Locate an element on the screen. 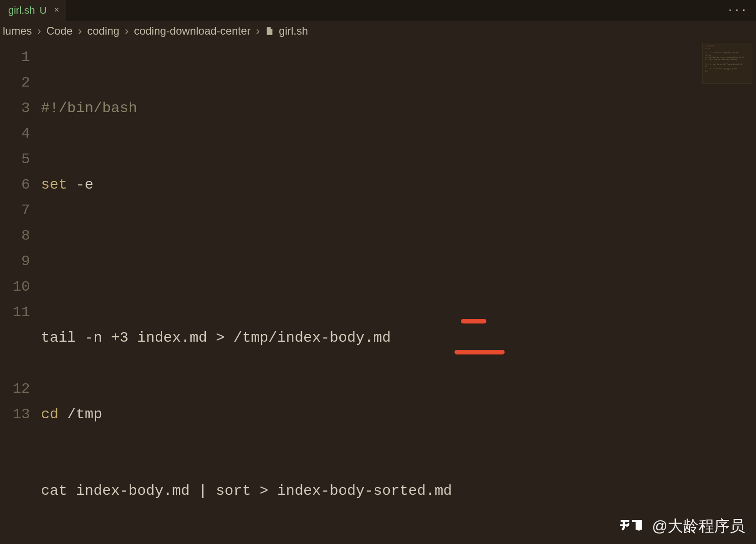 The height and width of the screenshot is (544, 756). code-line: set -e is located at coordinates (398, 185).